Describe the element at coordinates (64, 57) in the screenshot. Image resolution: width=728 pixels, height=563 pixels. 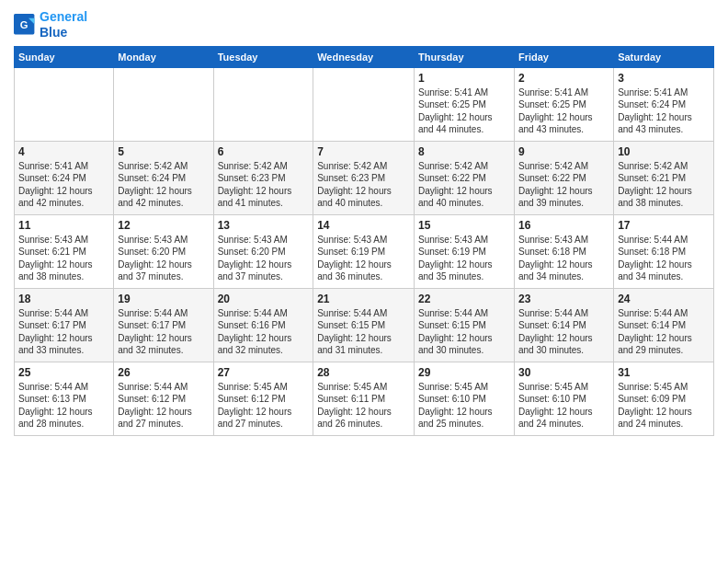
I see `weekday-sunday: Sunday` at that location.